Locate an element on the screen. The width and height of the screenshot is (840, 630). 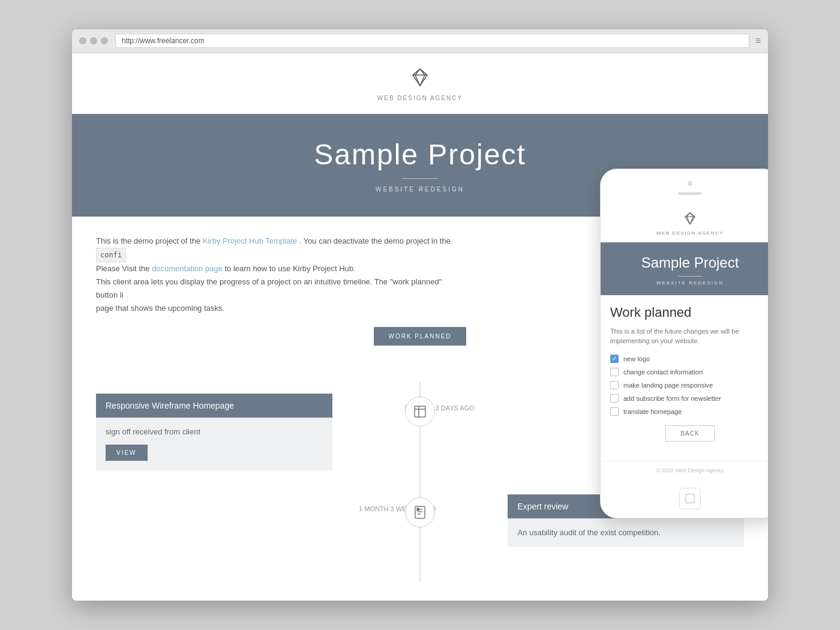
mobile-home-button is located at coordinates (690, 499).